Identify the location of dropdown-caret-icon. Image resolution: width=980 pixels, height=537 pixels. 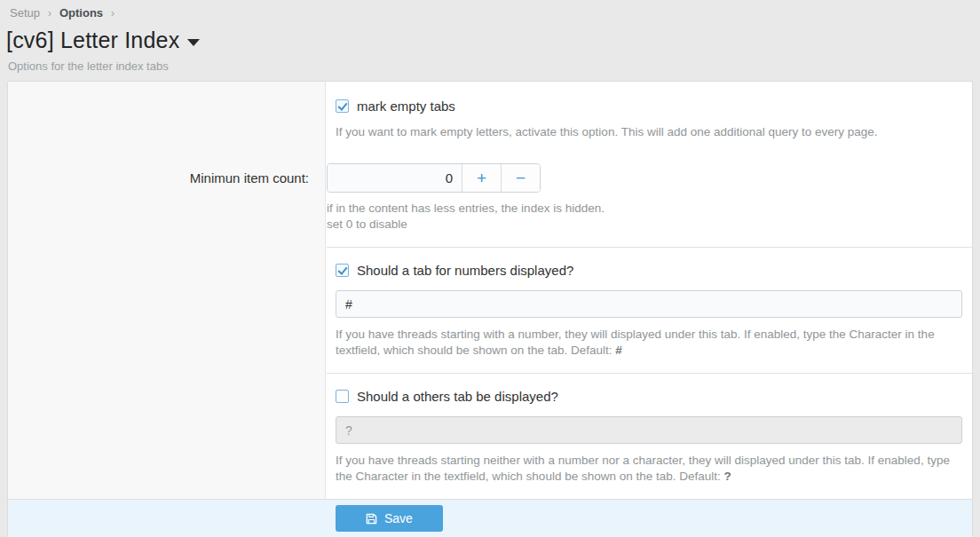
(194, 43).